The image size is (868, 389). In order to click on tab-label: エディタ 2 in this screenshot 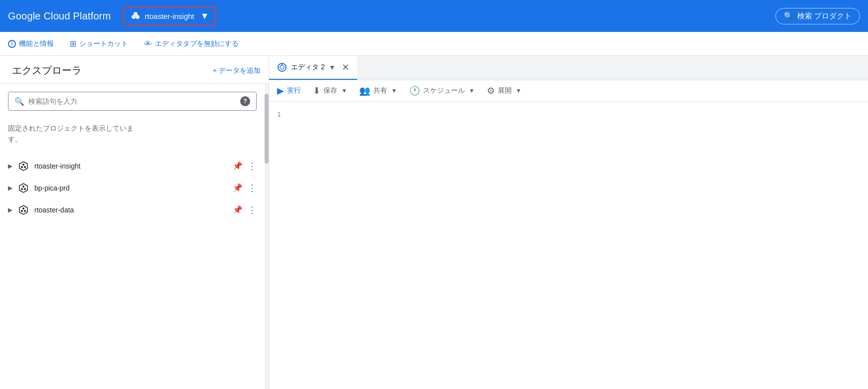, I will do `click(308, 67)`.